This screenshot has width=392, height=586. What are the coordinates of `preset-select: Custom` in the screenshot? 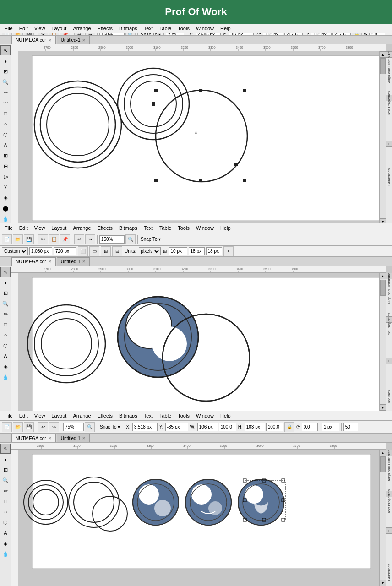 It's located at (15, 251).